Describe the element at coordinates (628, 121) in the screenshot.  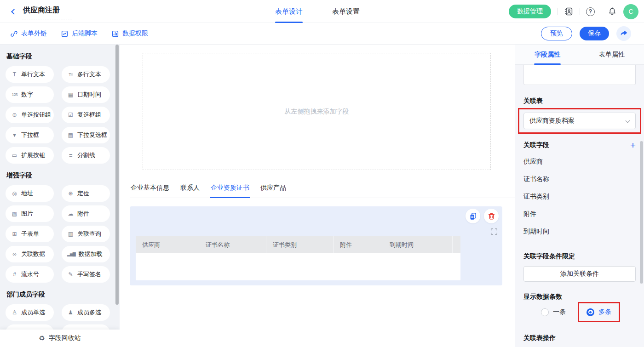
I see `chevron-down-icon` at that location.